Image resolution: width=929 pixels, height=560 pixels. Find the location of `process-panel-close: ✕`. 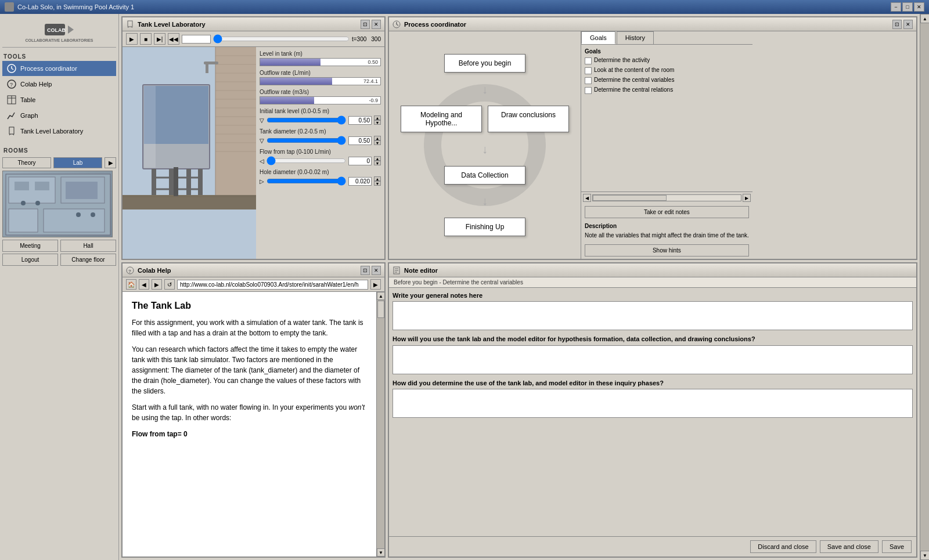

process-panel-close: ✕ is located at coordinates (908, 24).